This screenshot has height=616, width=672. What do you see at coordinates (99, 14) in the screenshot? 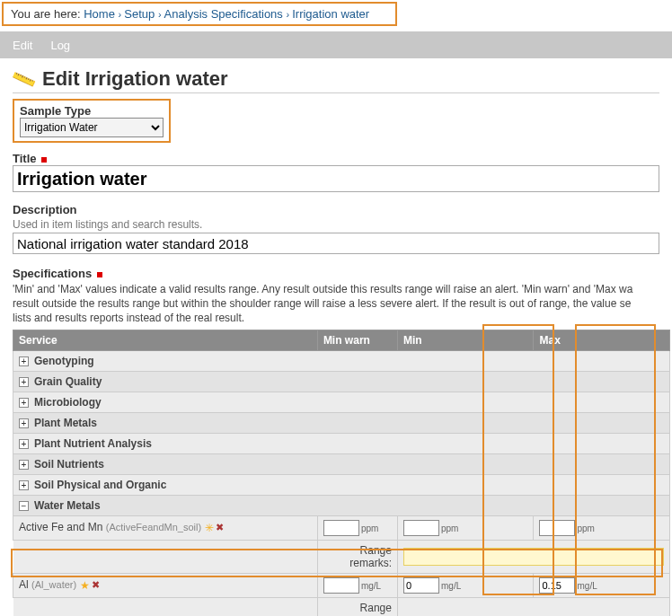
I see `breadcrumb-home: Home` at bounding box center [99, 14].